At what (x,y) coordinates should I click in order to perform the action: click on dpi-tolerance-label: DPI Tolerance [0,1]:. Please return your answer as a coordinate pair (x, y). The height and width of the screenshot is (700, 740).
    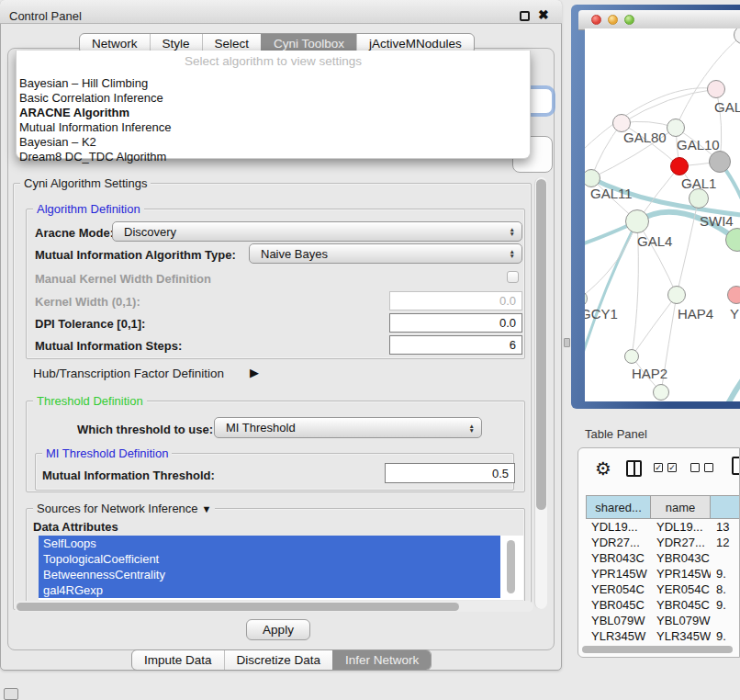
    Looking at the image, I should click on (90, 323).